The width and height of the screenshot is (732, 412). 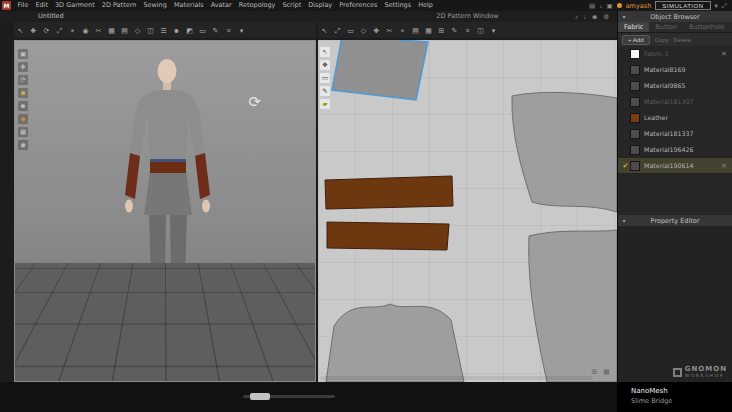 What do you see at coordinates (494, 30) in the screenshot?
I see `more-2d-icon: ▾` at bounding box center [494, 30].